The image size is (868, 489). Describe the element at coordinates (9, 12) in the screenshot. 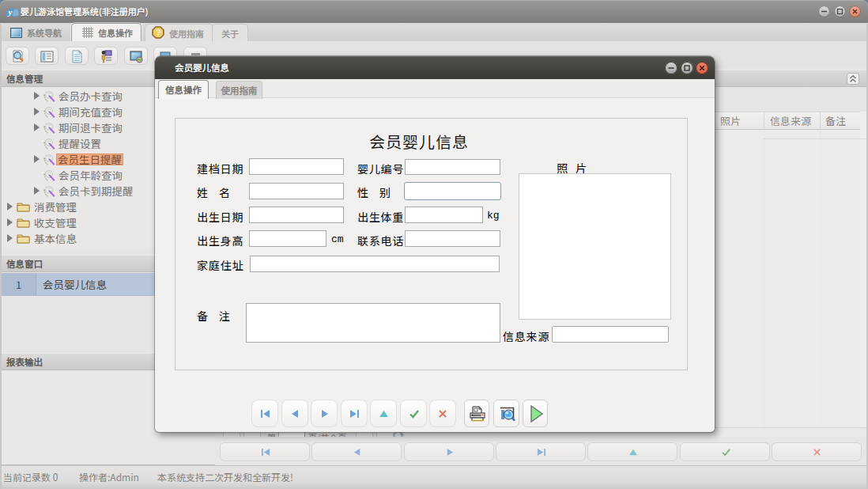

I see `svg-text: y` at that location.